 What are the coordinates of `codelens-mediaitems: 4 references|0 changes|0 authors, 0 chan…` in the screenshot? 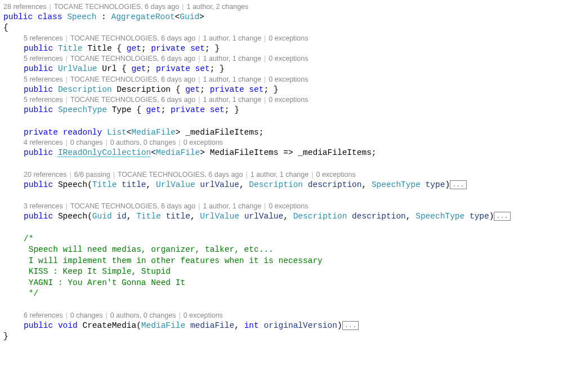 It's located at (293, 143).